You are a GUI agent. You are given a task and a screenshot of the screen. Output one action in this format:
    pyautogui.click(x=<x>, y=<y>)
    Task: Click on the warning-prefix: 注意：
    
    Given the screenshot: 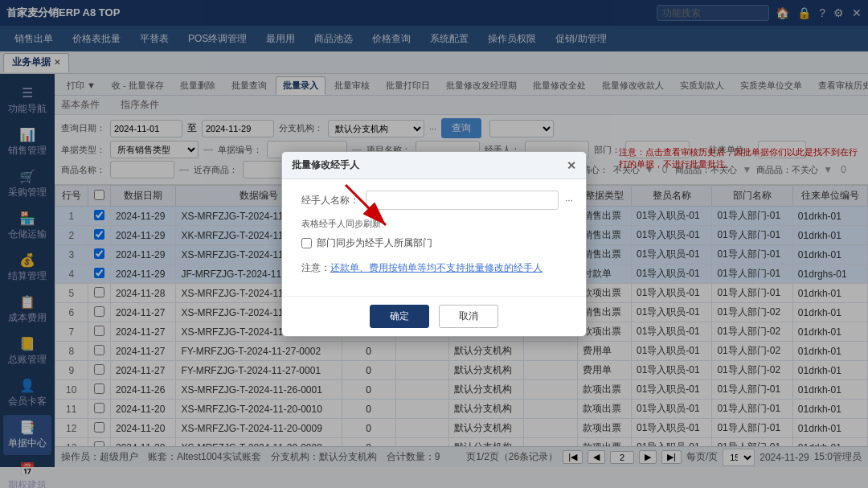 What is the action you would take?
    pyautogui.click(x=316, y=268)
    